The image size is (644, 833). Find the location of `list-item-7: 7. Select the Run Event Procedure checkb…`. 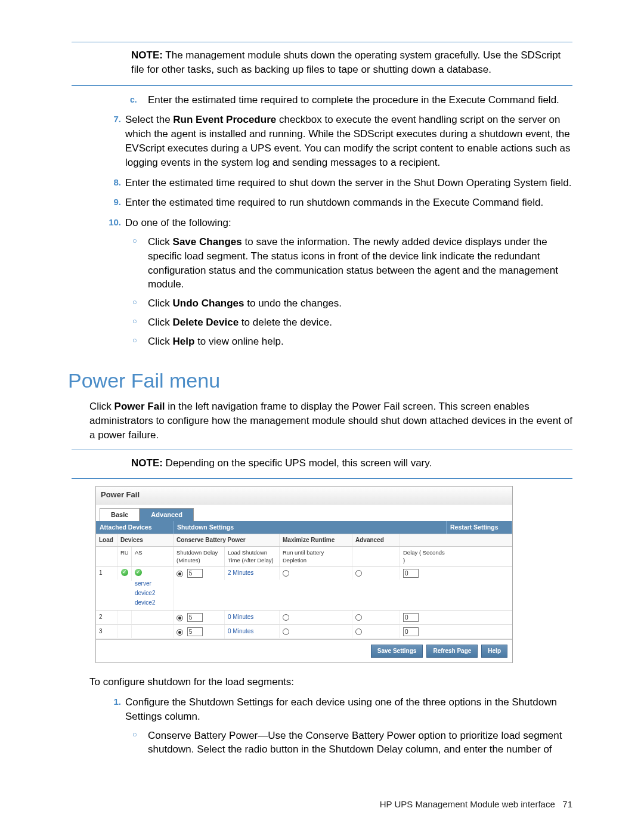

list-item-7: 7. Select the Run Event Procedure checkb… is located at coordinates (339, 141).